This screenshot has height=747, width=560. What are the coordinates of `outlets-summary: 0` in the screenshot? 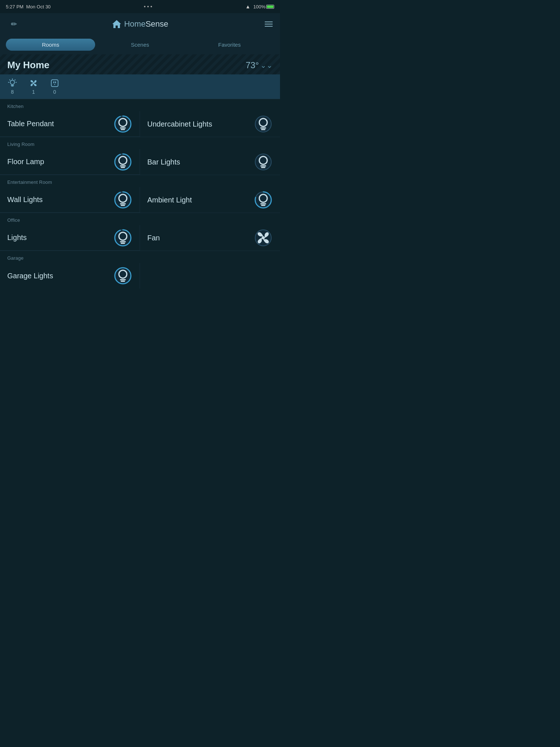 It's located at (55, 86).